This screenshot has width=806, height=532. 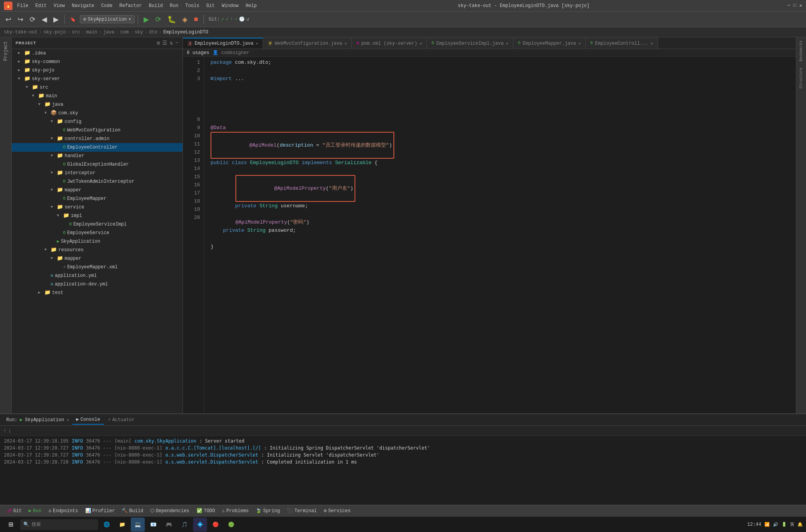 I want to click on tree-employee-mapper-xml: ▶⚡EmployeeMapper.xml, so click(x=97, y=267).